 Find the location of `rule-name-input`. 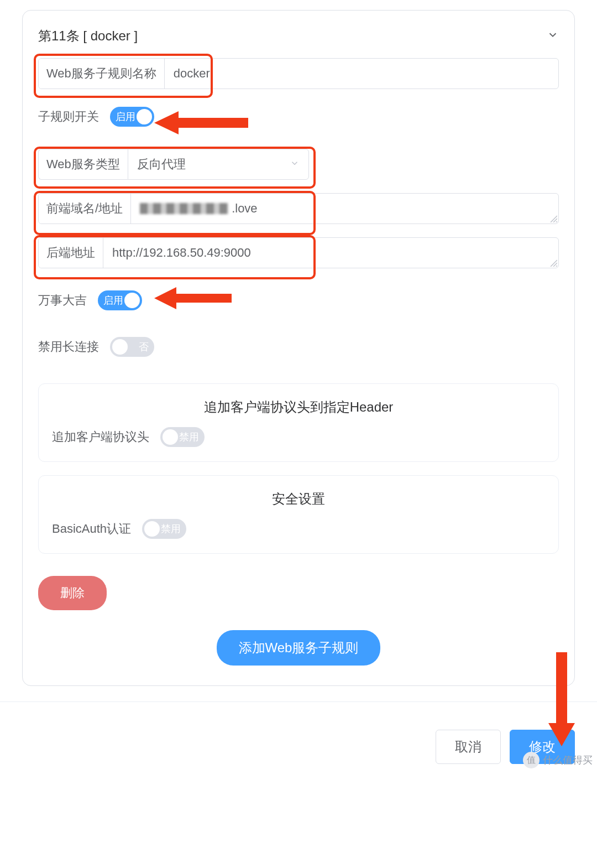

rule-name-input is located at coordinates (362, 74).